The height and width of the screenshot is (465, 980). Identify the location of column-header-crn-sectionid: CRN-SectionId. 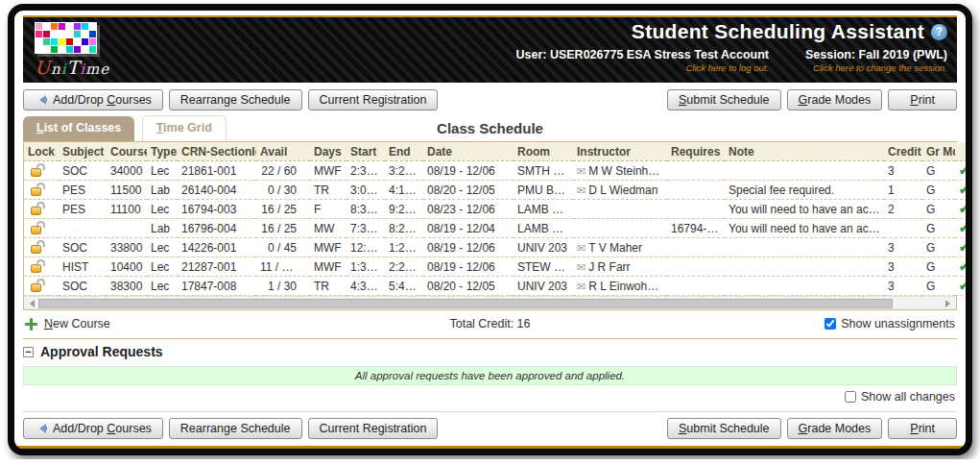
(217, 152).